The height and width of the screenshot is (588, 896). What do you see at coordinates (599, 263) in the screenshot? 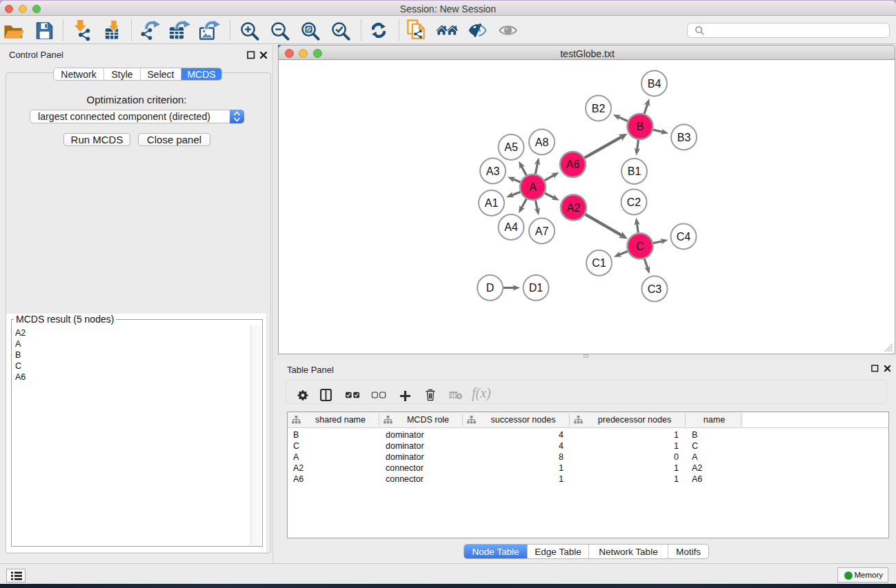
I see `svg-text: C1` at bounding box center [599, 263].